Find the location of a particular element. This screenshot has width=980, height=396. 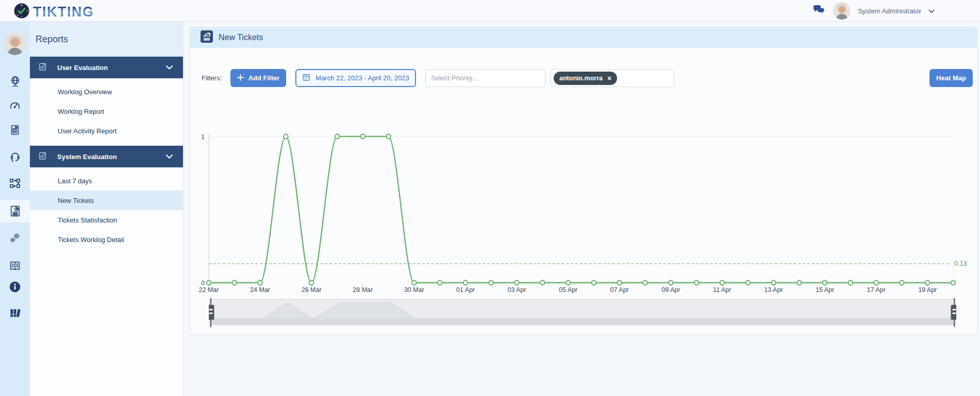

x-tick-label: 19 Apr is located at coordinates (927, 290).